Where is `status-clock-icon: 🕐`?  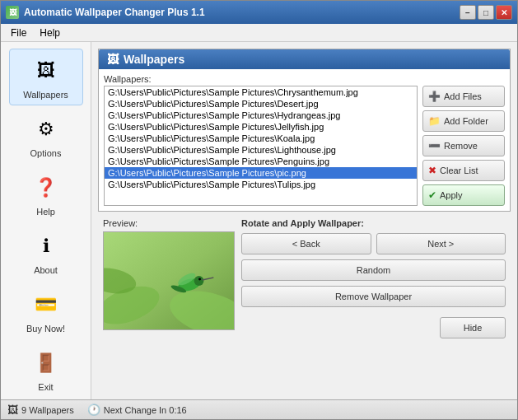 status-clock-icon: 🕐 is located at coordinates (94, 410).